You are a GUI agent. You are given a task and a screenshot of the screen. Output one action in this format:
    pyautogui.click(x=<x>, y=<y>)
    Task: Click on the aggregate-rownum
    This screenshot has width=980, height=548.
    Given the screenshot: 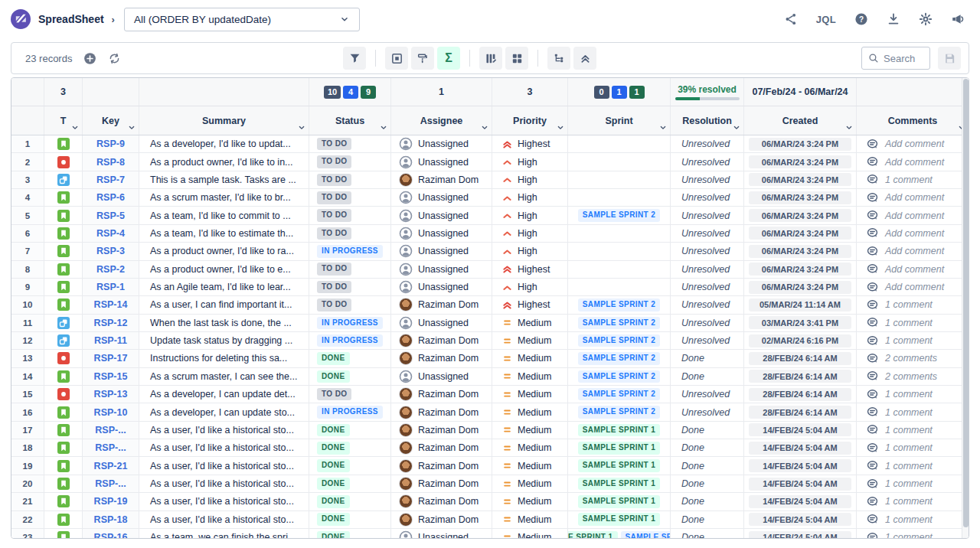 What is the action you would take?
    pyautogui.click(x=28, y=92)
    